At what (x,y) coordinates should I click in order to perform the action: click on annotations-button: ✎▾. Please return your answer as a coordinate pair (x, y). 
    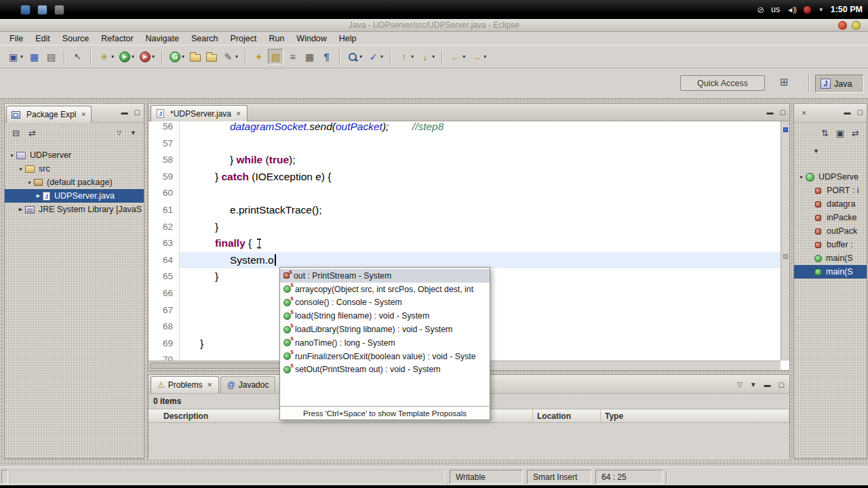
    Looking at the image, I should click on (231, 57).